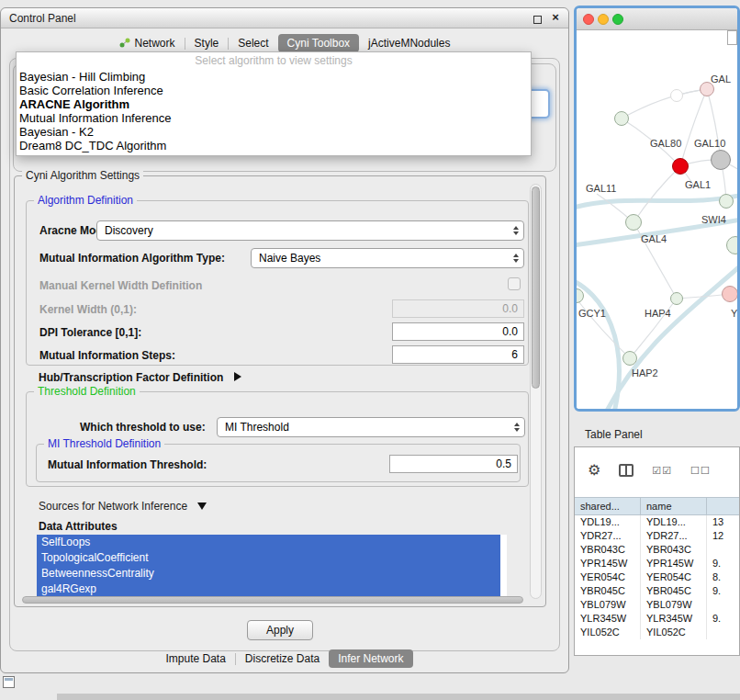 The image size is (740, 700). I want to click on cell-name: YDR27..., so click(674, 536).